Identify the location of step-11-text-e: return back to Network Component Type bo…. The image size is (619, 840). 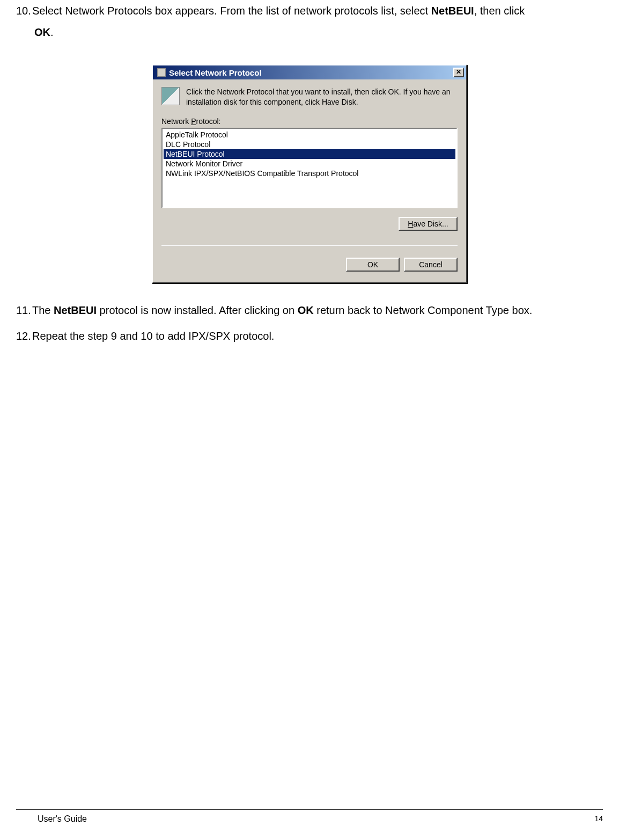
(423, 310).